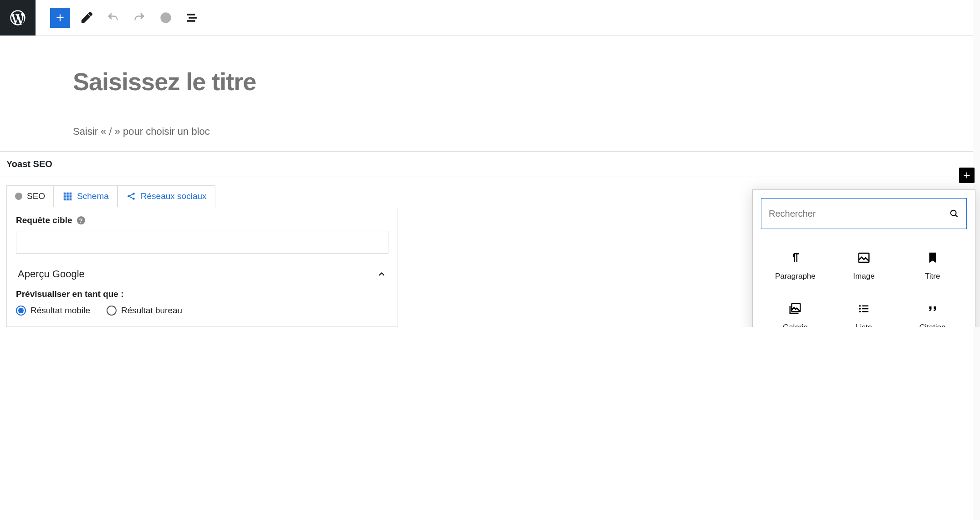 The width and height of the screenshot is (980, 520). What do you see at coordinates (202, 311) in the screenshot?
I see `preview-radio-group: Résultat mobile Résultat bureau` at bounding box center [202, 311].